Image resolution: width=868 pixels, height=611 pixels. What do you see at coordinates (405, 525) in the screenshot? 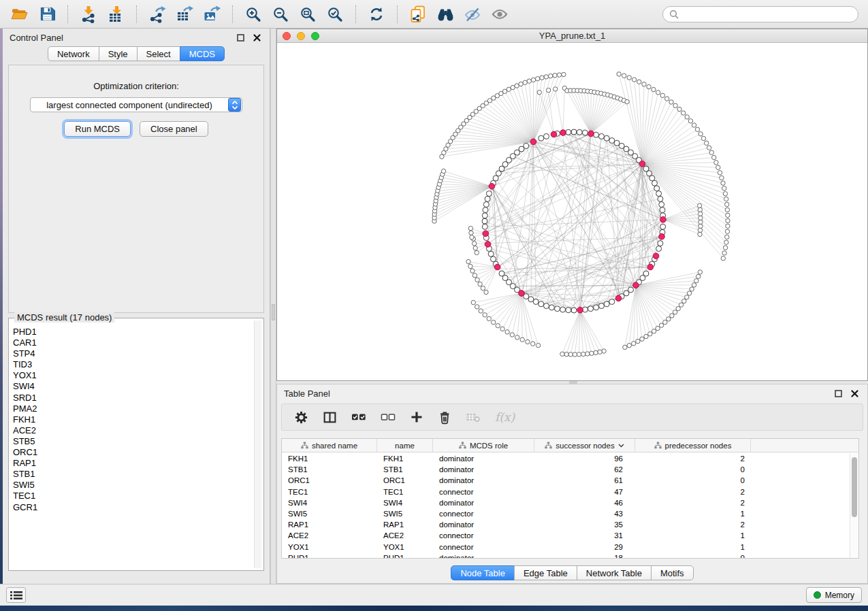
I see `cell-name: RAP1` at bounding box center [405, 525].